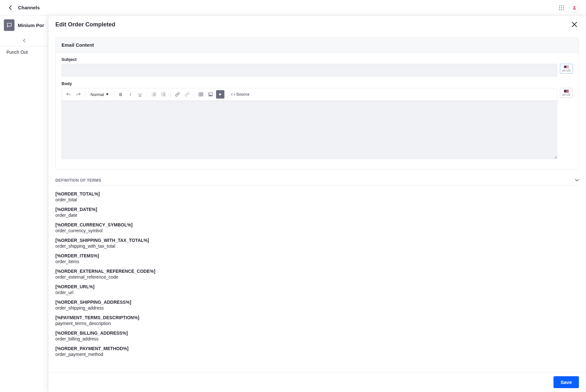  I want to click on us-flag-icon, so click(566, 67).